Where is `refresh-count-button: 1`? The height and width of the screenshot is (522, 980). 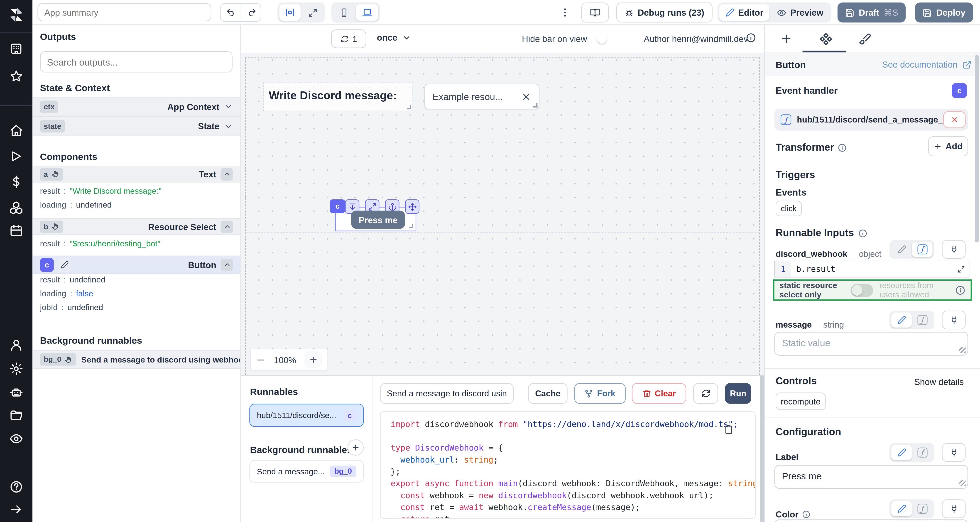 refresh-count-button: 1 is located at coordinates (348, 39).